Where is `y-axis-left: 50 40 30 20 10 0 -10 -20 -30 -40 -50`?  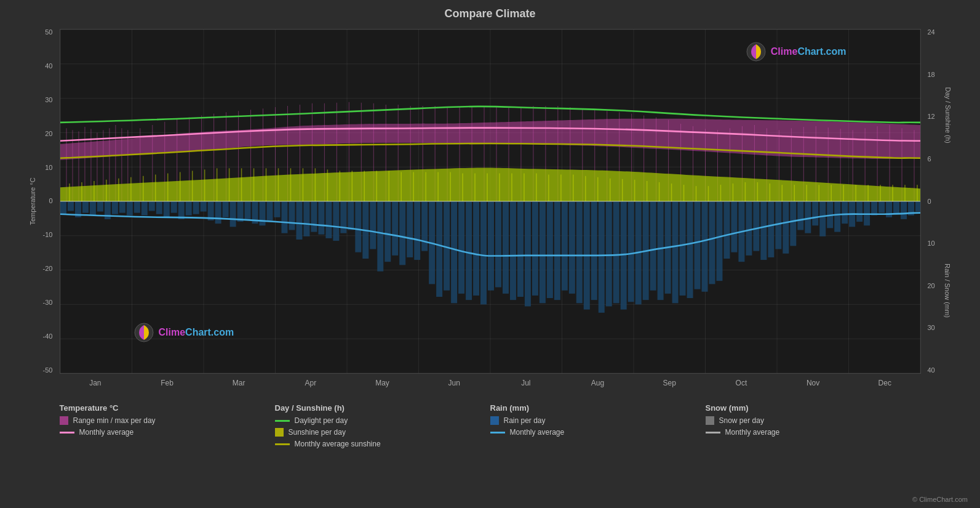 y-axis-left: 50 40 30 20 10 0 -10 -20 -30 -40 -50 is located at coordinates (39, 201).